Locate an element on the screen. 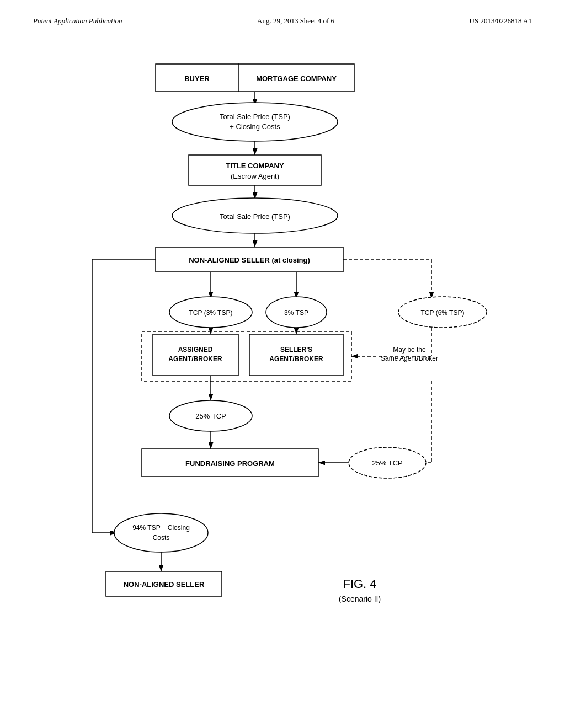 This screenshot has height=728, width=565. mortgage-company-label: MORTGAGE COMPANY is located at coordinates (296, 78).